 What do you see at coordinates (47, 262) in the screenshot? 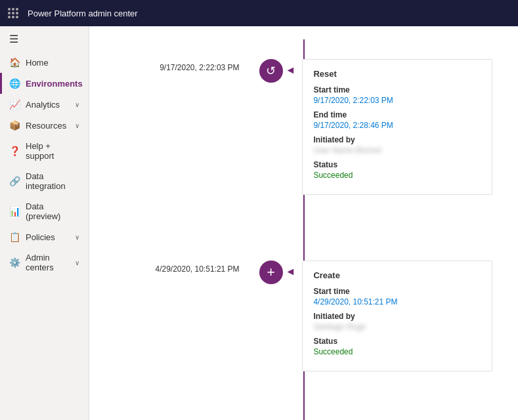
I see `sidebar-admin-centers-label: Admin centers` at bounding box center [47, 262].